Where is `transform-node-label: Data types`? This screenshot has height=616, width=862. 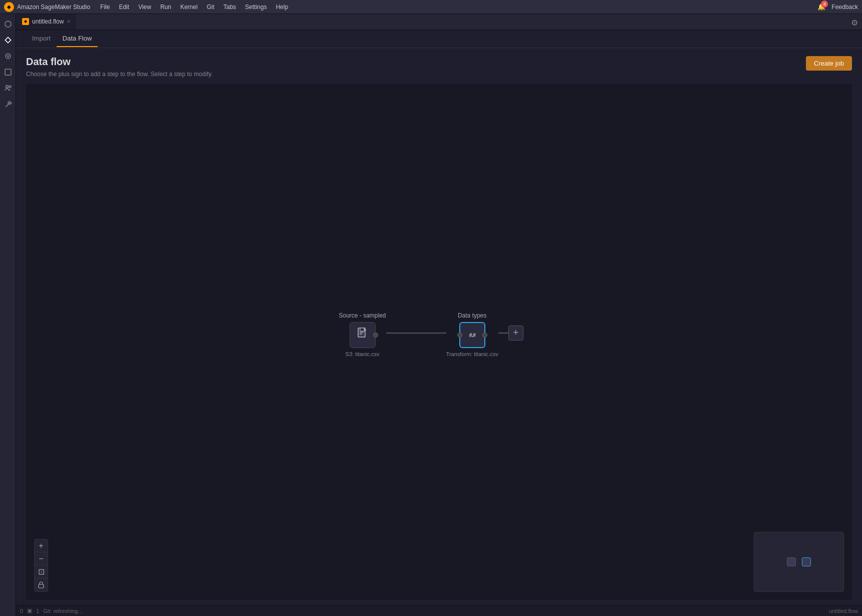
transform-node-label: Data types is located at coordinates (472, 316).